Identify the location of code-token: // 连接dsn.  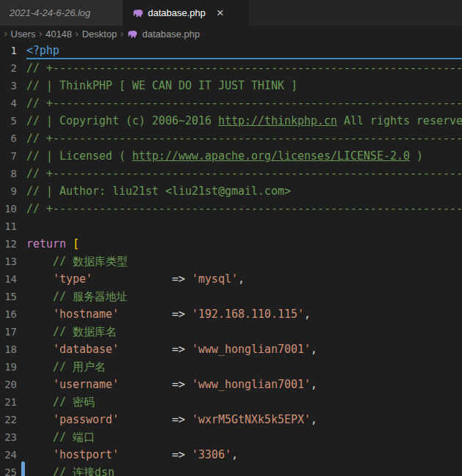
(70, 471).